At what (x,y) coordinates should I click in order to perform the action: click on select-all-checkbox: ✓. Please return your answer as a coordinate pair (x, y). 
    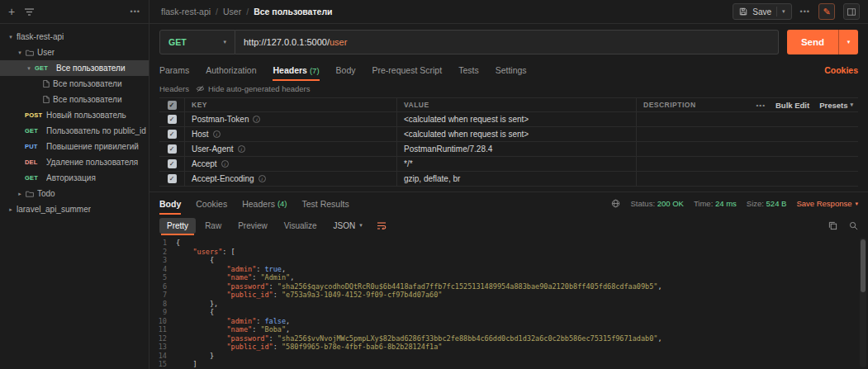
    Looking at the image, I should click on (172, 106).